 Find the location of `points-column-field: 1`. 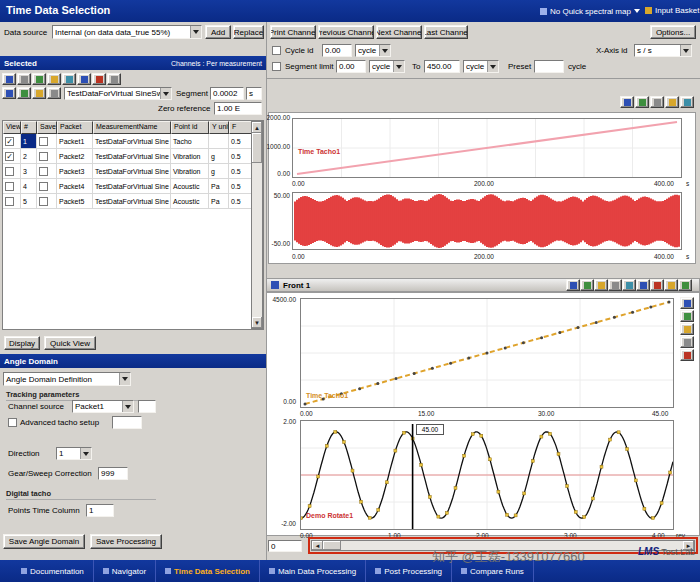

points-column-field: 1 is located at coordinates (100, 510).